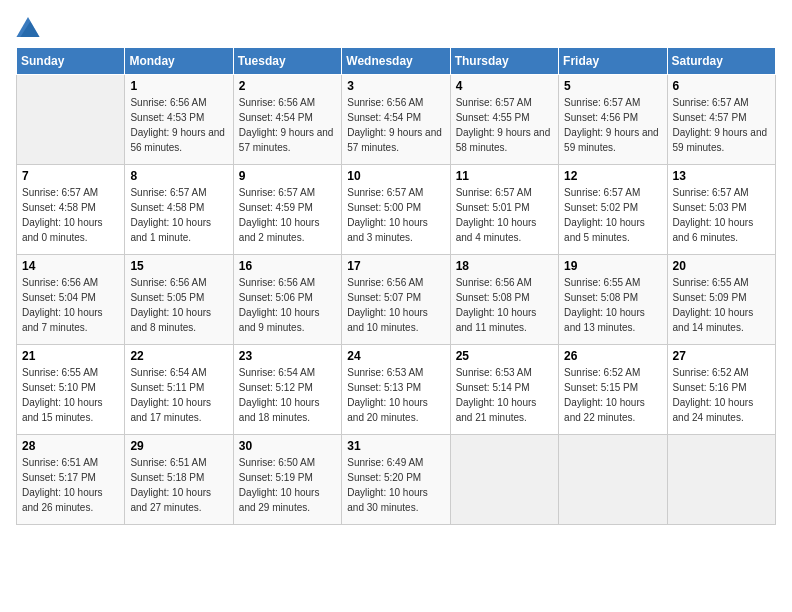  I want to click on day-cell: 16Sunrise: 6:56 AMSunset: 5:06 PMDayligh…, so click(287, 300).